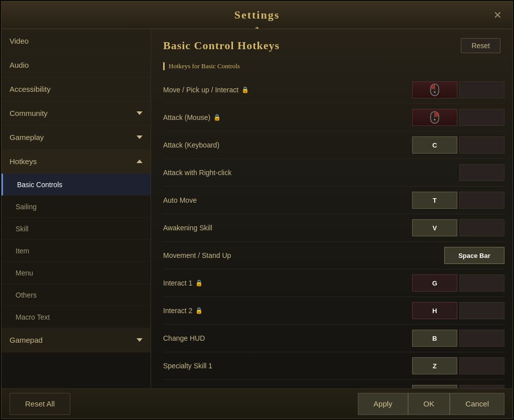  I want to click on hotkey-label: Movement / Stand Up, so click(197, 255).